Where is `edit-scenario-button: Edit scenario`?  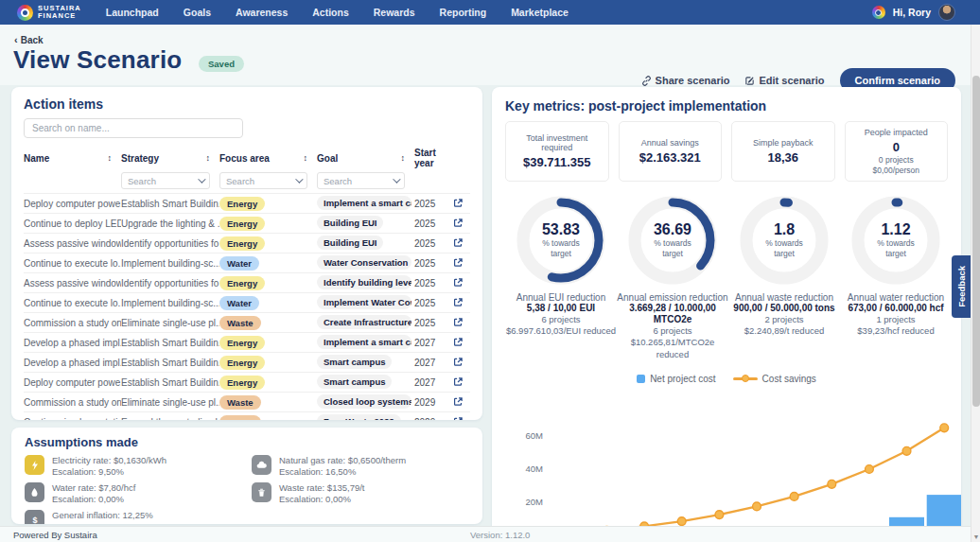 edit-scenario-button: Edit scenario is located at coordinates (784, 80).